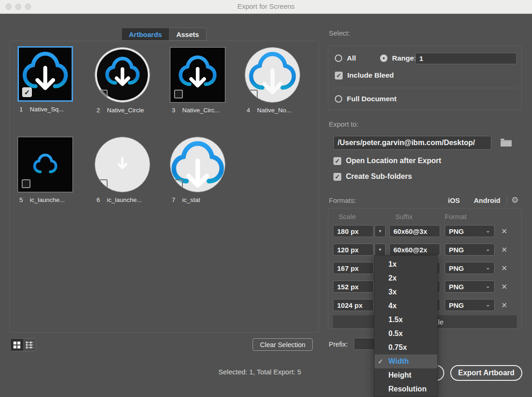 The height and width of the screenshot is (397, 532). I want to click on suffix-input: 60x60@3x, so click(415, 231).